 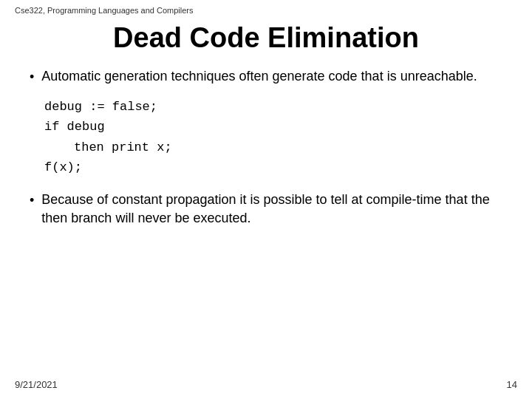 I want to click on code-line-2: if debug, so click(x=273, y=127).